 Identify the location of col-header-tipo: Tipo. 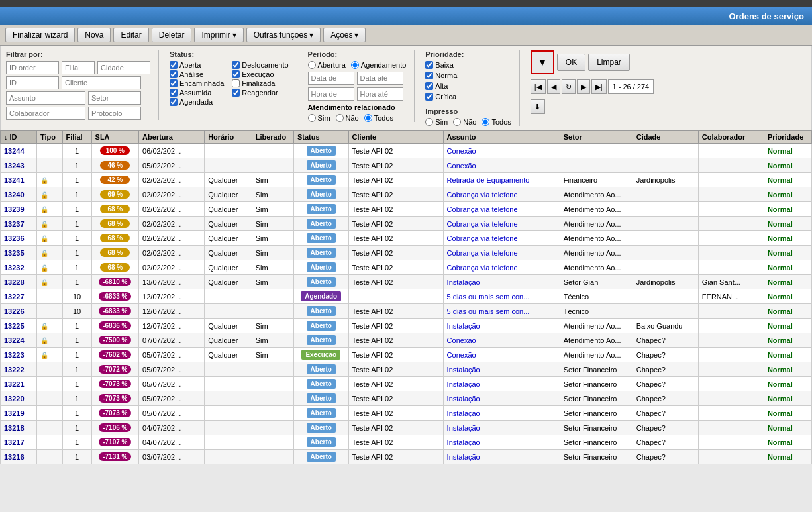
(50, 138).